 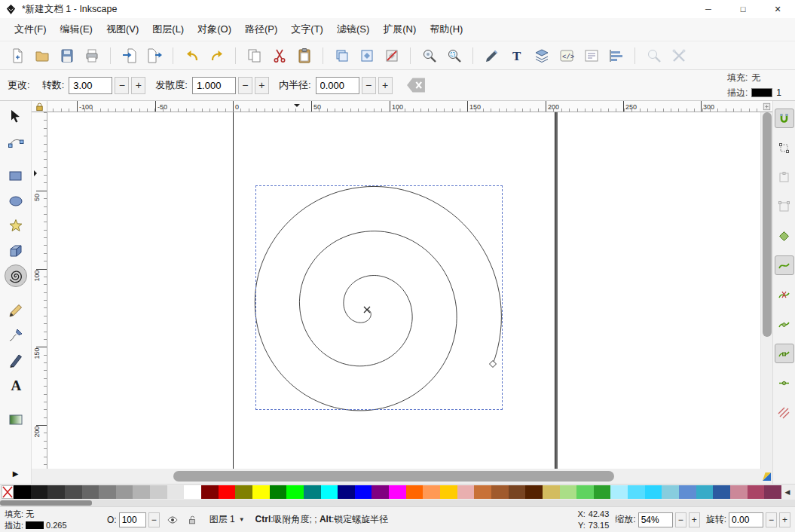 What do you see at coordinates (16, 335) in the screenshot?
I see `bezier-tool-button` at bounding box center [16, 335].